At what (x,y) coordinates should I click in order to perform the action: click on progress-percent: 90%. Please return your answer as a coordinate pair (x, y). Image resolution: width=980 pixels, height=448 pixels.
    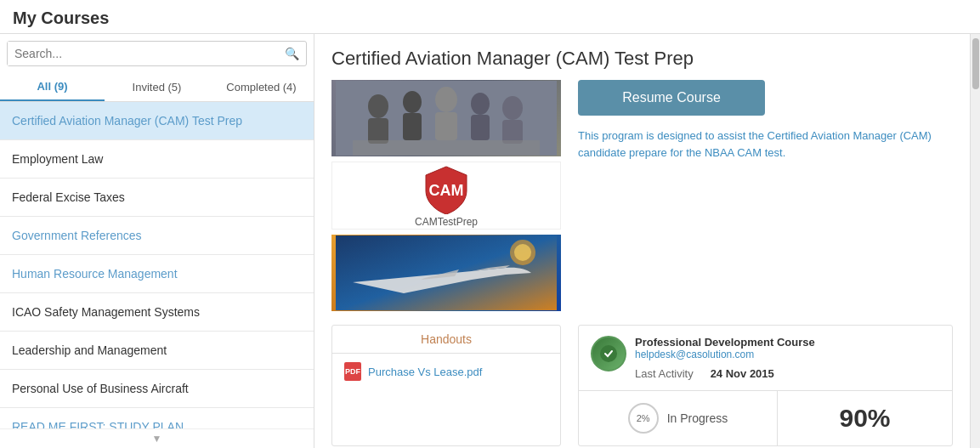
    Looking at the image, I should click on (865, 418).